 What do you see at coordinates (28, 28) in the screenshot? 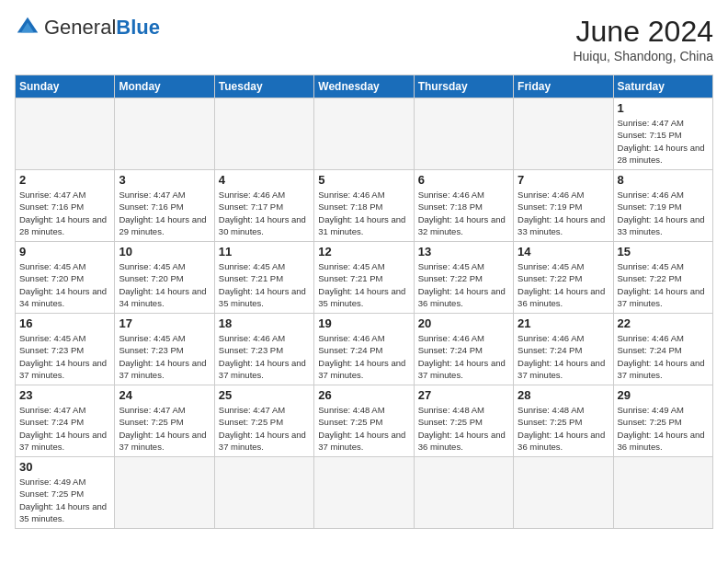
I see `logo-icon` at bounding box center [28, 28].